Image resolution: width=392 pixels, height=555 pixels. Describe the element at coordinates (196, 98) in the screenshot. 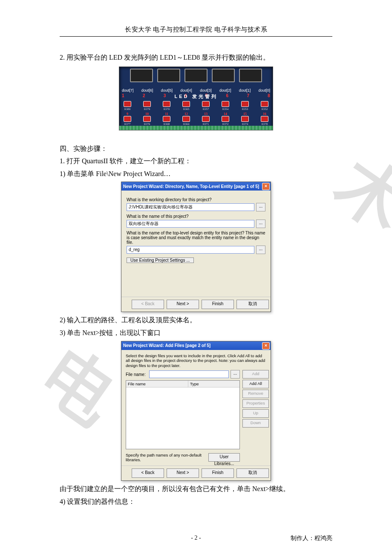

I see `led-board-figure: dout[7] dout[6] dout[5] dout[4] dout[3] …` at that location.